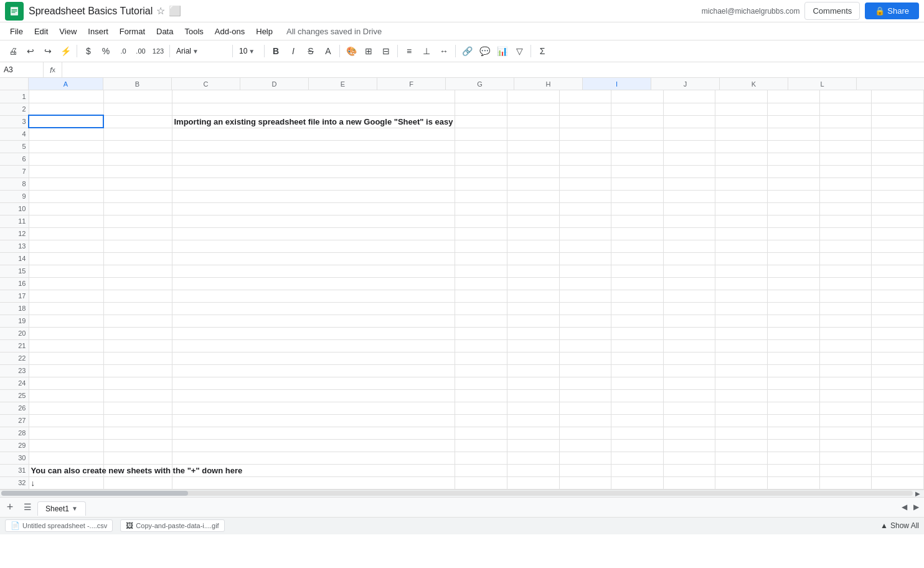 The width and height of the screenshot is (924, 568). Describe the element at coordinates (66, 246) in the screenshot. I see `cell-A13` at that location.